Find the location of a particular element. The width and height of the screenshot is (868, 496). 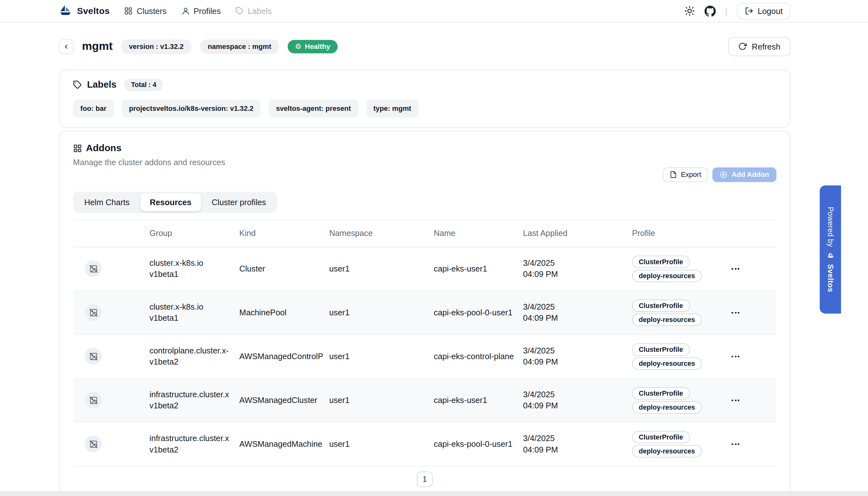

addons-tabs: Helm Charts Resources Cluster profiles is located at coordinates (175, 202).